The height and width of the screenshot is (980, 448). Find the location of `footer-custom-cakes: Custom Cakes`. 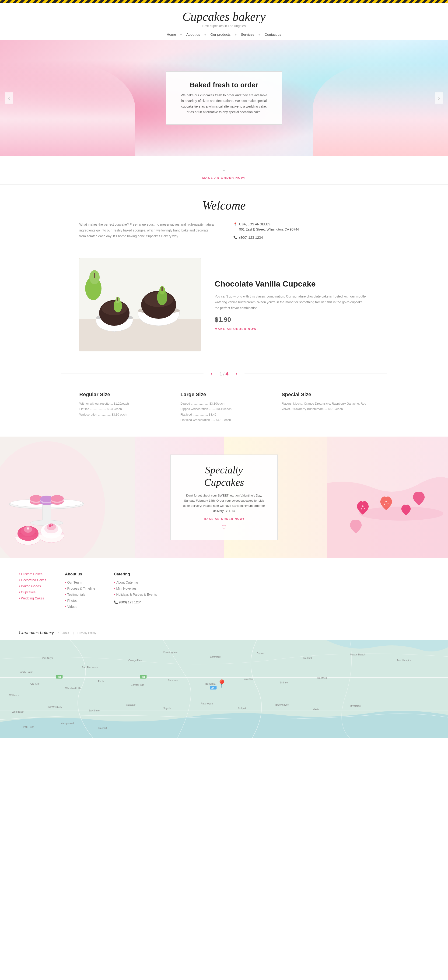

footer-custom-cakes: Custom Cakes is located at coordinates (32, 574).